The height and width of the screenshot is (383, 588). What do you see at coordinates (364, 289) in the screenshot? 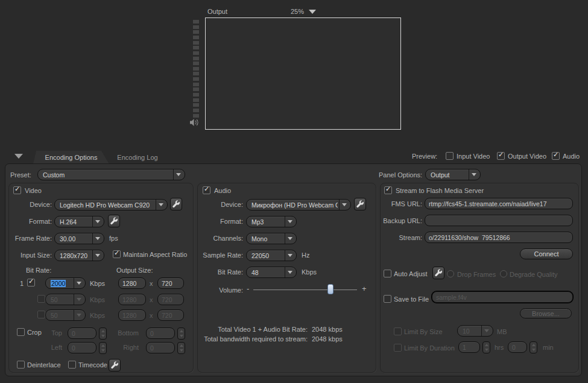
I see `volume-plus-label: +` at bounding box center [364, 289].